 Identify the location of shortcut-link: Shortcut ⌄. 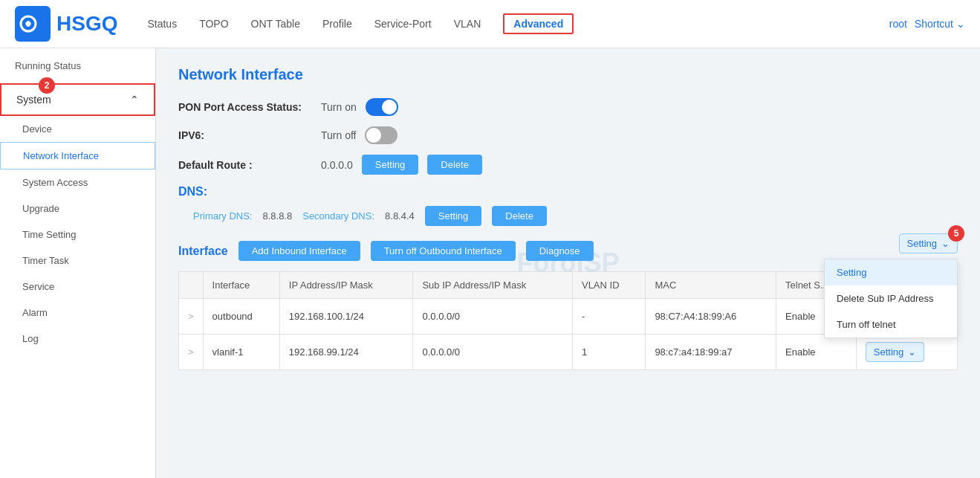
(940, 24).